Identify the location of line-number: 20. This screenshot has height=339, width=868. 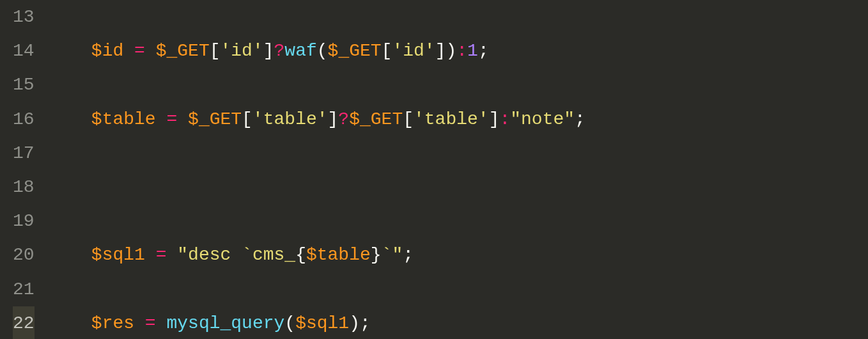
(24, 255).